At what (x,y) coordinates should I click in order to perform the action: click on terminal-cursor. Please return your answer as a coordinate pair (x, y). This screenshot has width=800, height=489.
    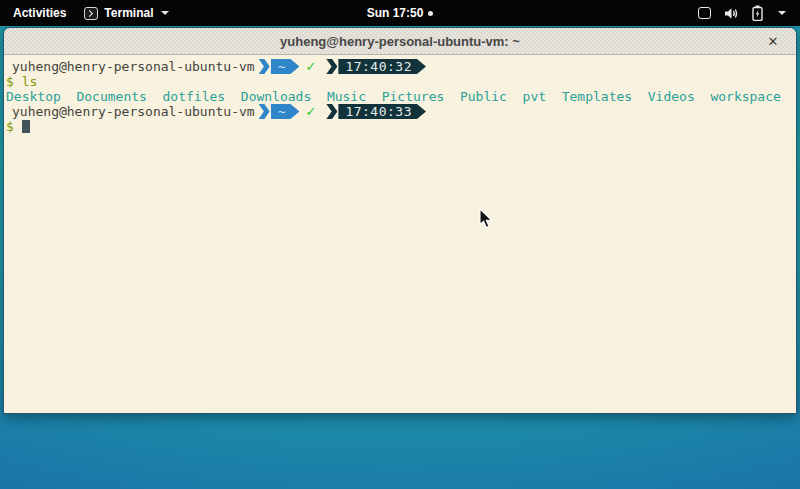
    Looking at the image, I should click on (26, 126).